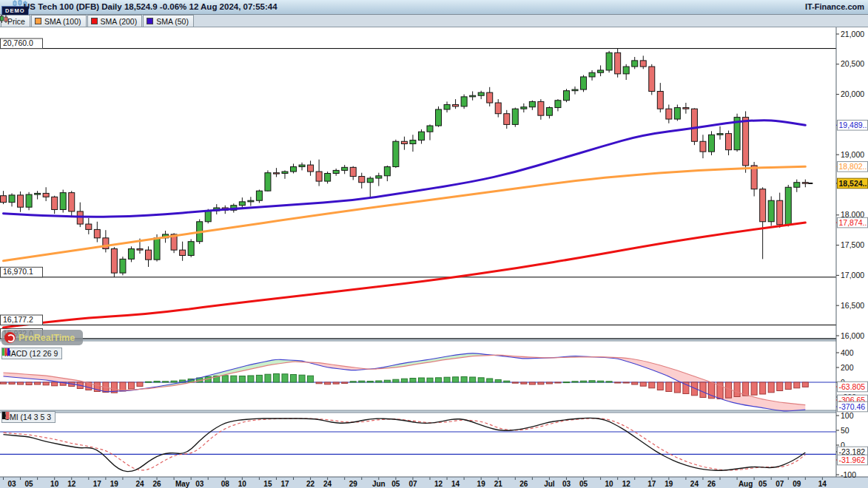 The width and height of the screenshot is (868, 488). What do you see at coordinates (151, 7) in the screenshot?
I see `instrument-title: US Tech 100 (DFB) Daily 18,524.9 -0.06% …` at bounding box center [151, 7].